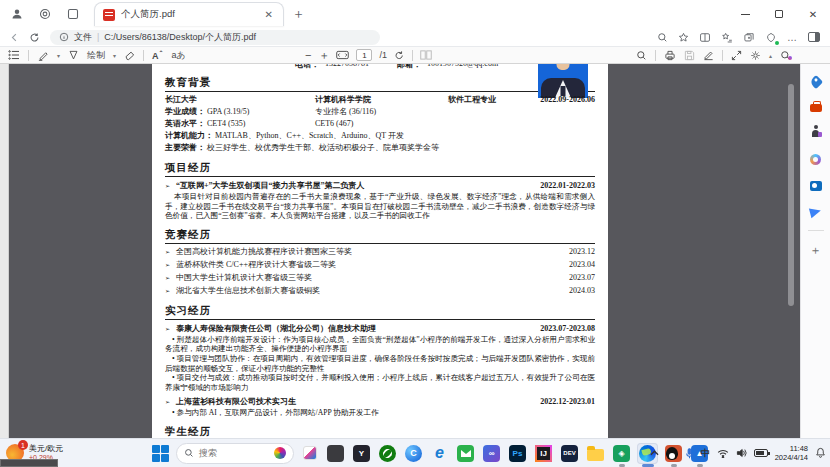 The image size is (830, 467). I want to click on taskbar-clock: 11:48 2024/4/14, so click(792, 453).